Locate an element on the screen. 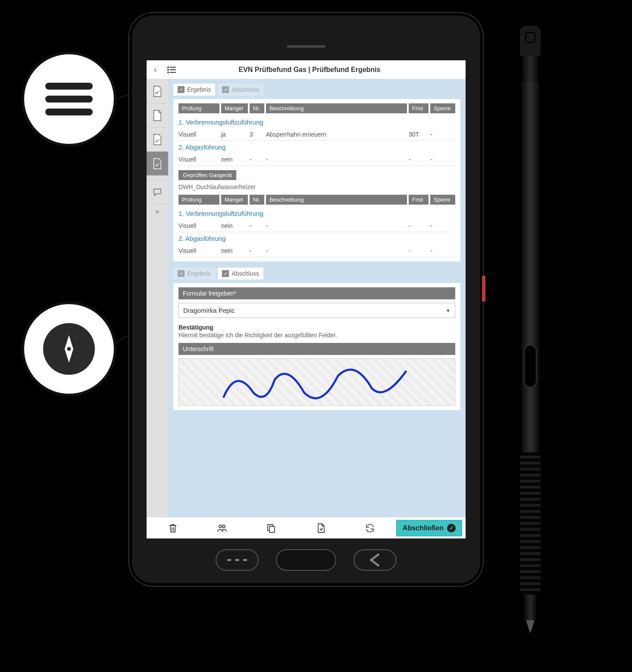  tabs-top: ✓ Ergebnis ✓ Abschluss is located at coordinates (317, 90).